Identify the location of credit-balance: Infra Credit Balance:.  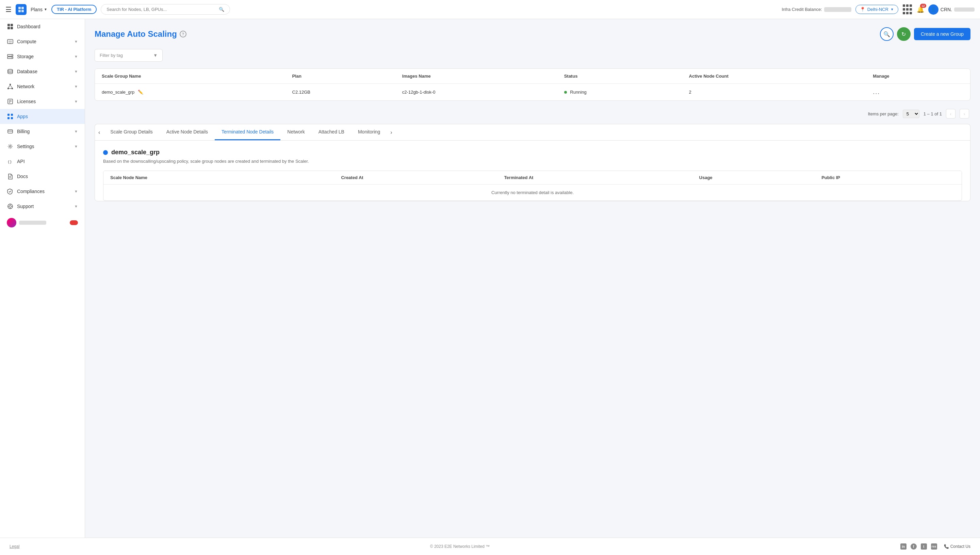
(817, 9).